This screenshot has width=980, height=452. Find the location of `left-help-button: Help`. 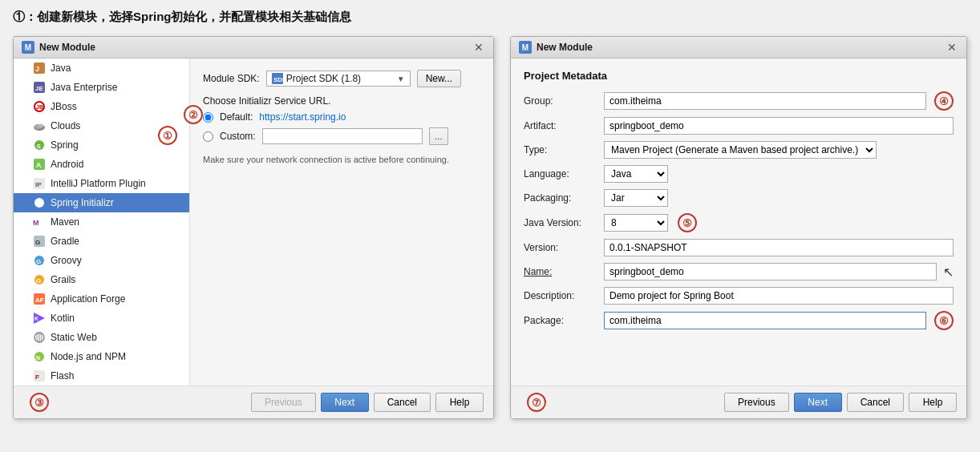

left-help-button: Help is located at coordinates (460, 402).